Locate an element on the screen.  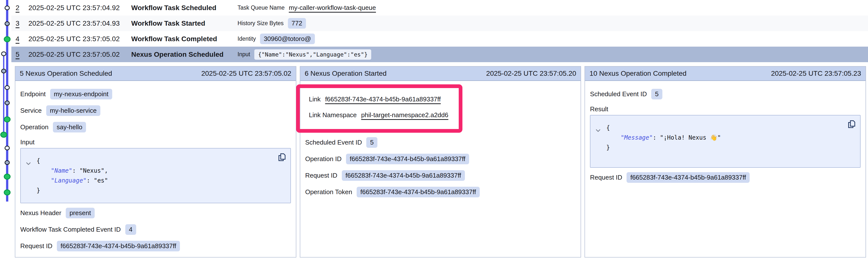
panel-timestamp: 2025-02-25 UTC 23:57:05.23 is located at coordinates (816, 73).